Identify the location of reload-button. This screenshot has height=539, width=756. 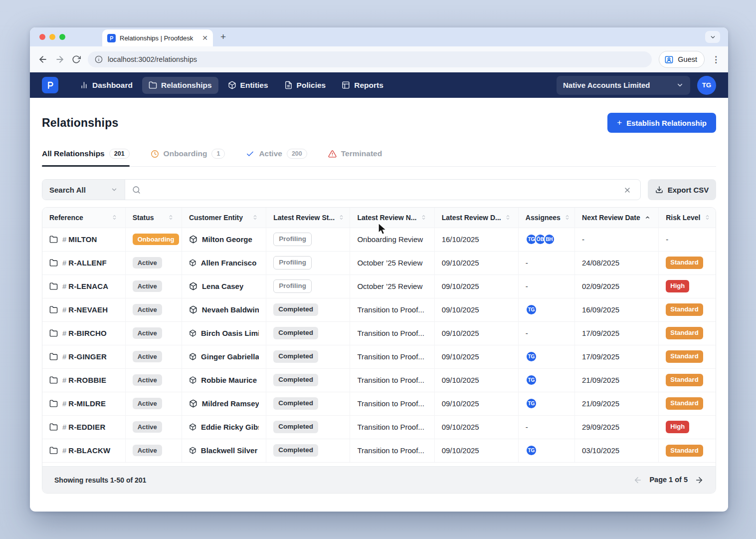
(76, 60).